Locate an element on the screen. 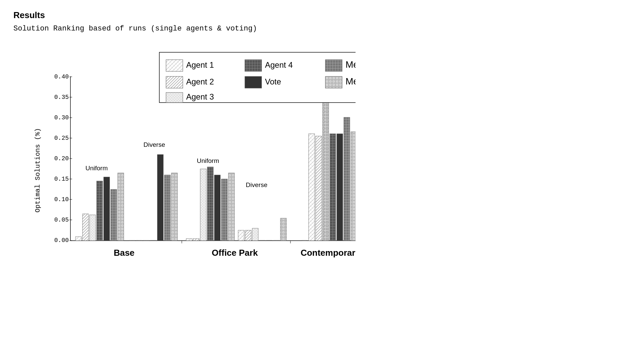  officepark-diverse-agent2-bar is located at coordinates (248, 235).